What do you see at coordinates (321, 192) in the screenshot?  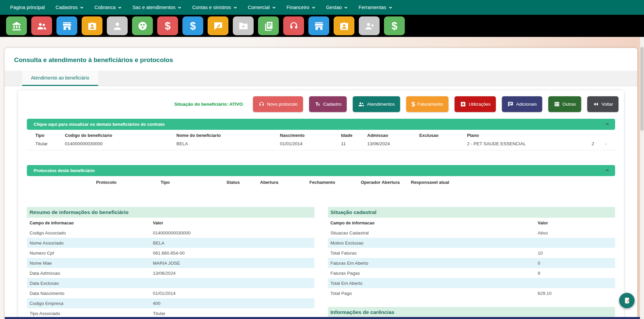 I see `protocols-table-empty-body` at bounding box center [321, 192].